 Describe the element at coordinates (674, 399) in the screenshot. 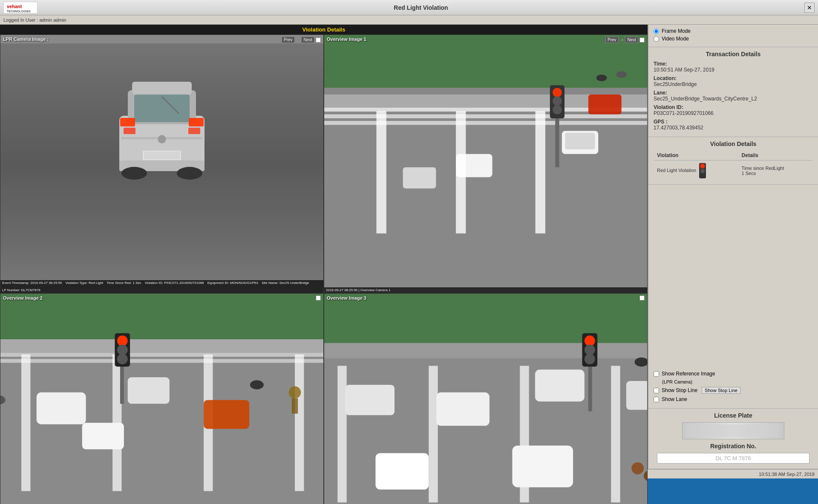

I see `show-lane-label: Show Lane` at that location.